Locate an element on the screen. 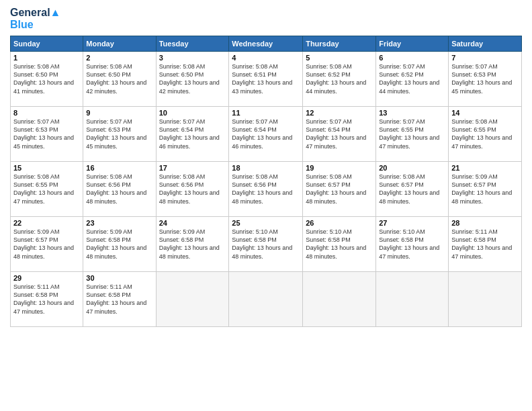  calendar-cell: 9 Sunrise: 5:07 AM Sunset: 6:53 PM Dayli… is located at coordinates (120, 134).